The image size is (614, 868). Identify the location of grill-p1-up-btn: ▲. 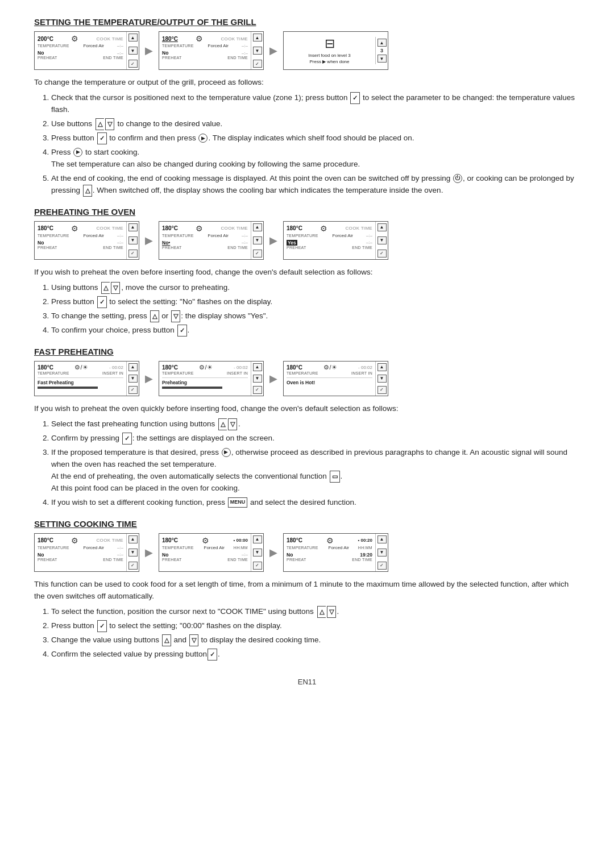
(133, 38).